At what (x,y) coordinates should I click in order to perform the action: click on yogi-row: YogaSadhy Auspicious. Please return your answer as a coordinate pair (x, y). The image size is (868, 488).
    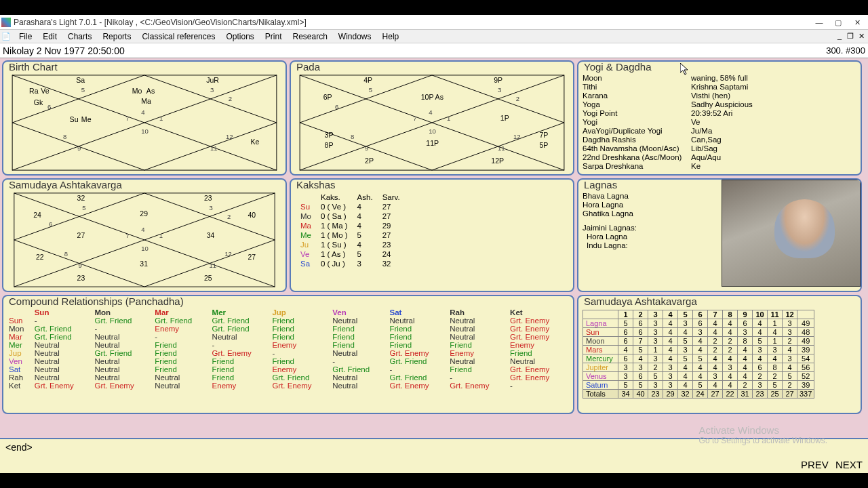
    Looking at the image, I should click on (719, 104).